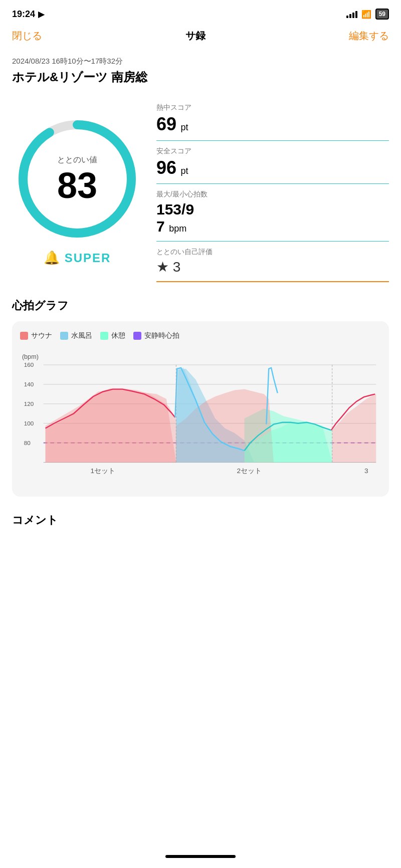  I want to click on legend-resting-hr: 安静時心拍, so click(156, 336).